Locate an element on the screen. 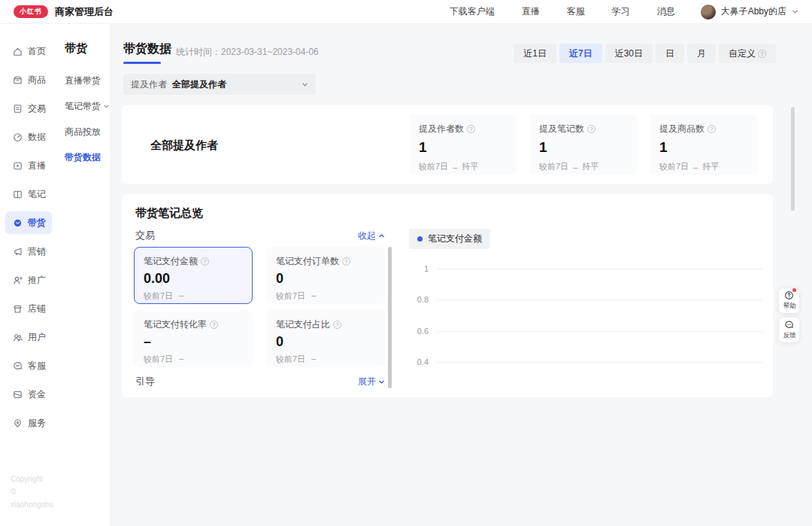 The width and height of the screenshot is (812, 526). y-axis-tick: 0.6 is located at coordinates (418, 331).